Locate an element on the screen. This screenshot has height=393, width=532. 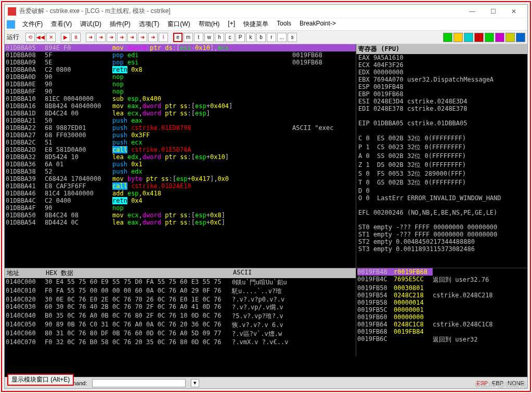
toolbar-btn-✕: ✕ is located at coordinates (51, 37).